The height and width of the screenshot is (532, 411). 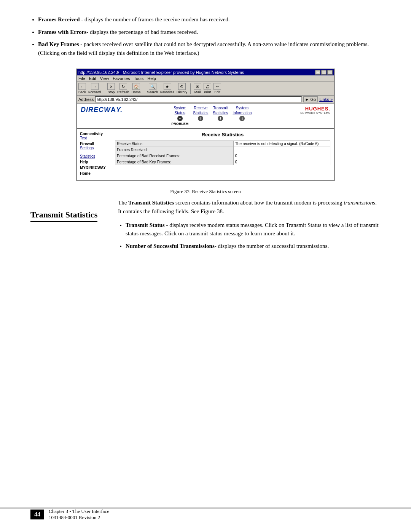 What do you see at coordinates (249, 230) in the screenshot?
I see `section-body-col: The Transmit Statistics screen contains …` at bounding box center [249, 230].